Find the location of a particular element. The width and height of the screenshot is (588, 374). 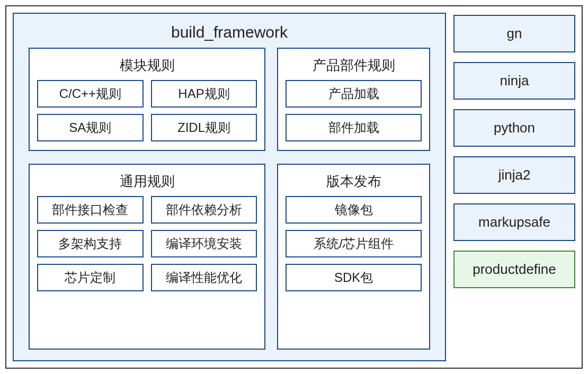

side-item-markupsafe: markupsafe is located at coordinates (514, 222).